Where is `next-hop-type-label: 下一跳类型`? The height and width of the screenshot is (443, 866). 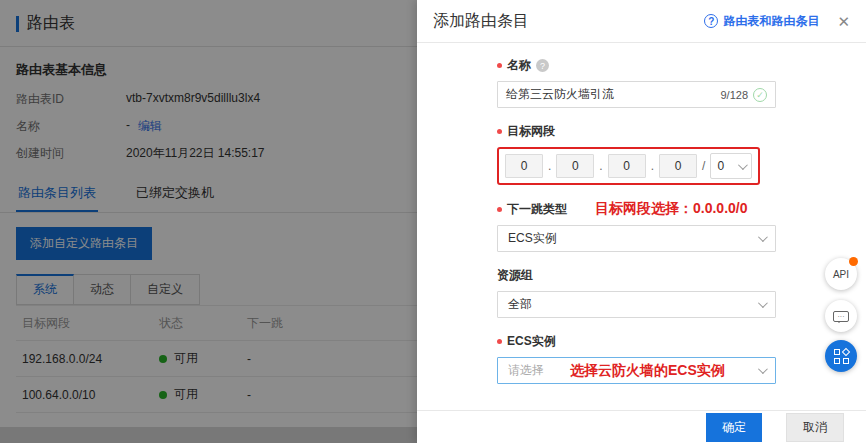 next-hop-type-label: 下一跳类型 is located at coordinates (532, 210).